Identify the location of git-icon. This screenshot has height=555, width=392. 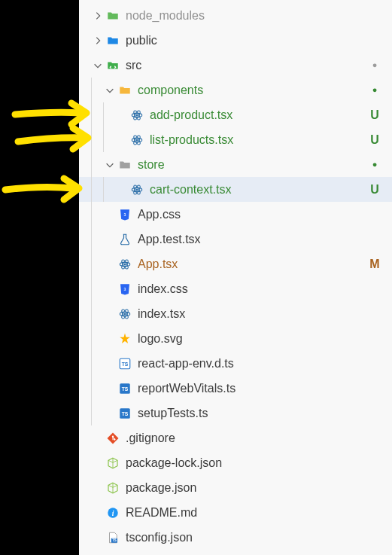
(113, 438).